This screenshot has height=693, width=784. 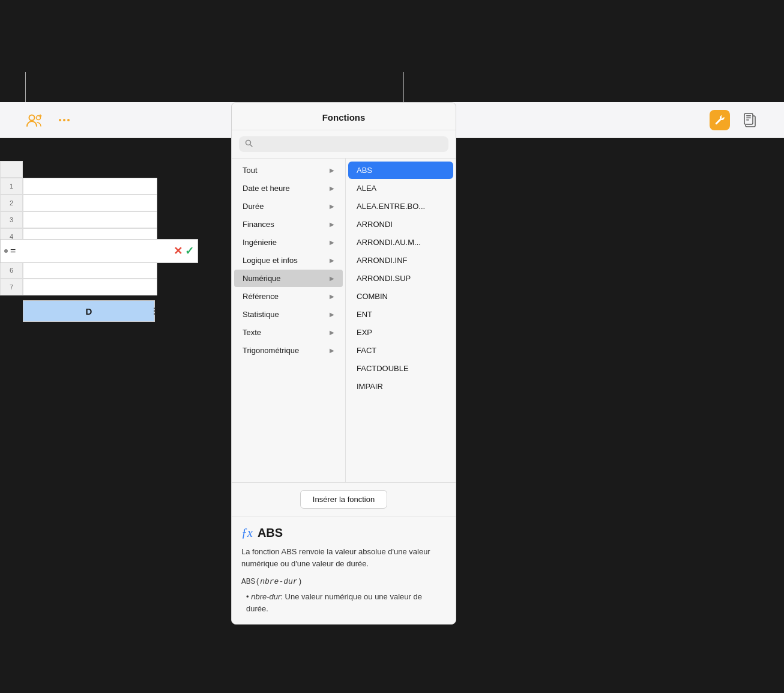 I want to click on category-item: Référence▶, so click(x=288, y=297).